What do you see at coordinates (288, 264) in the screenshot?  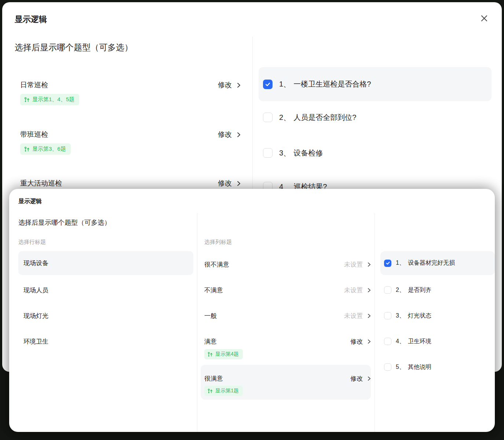 I see `col-item: 很不满意 未设置` at bounding box center [288, 264].